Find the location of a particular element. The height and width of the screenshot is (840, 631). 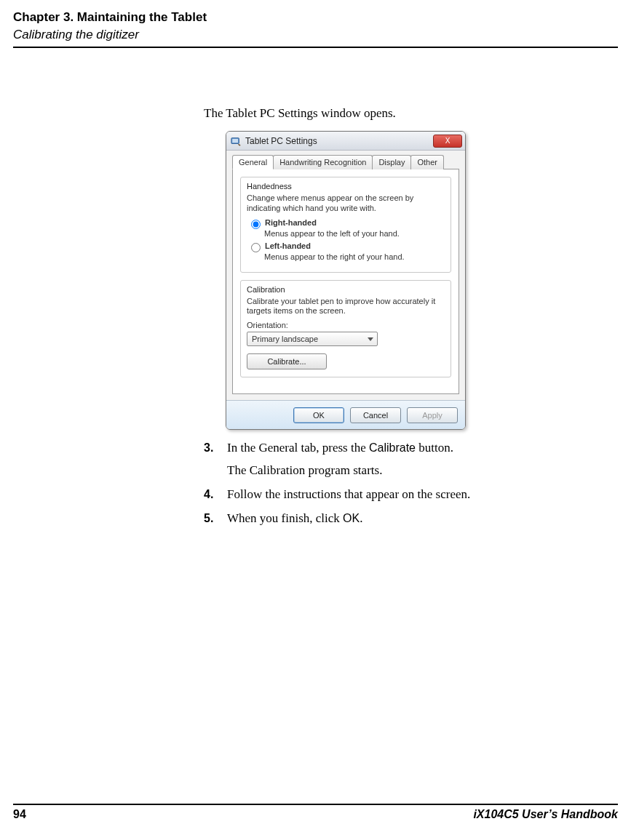

radio-right-handed is located at coordinates (256, 224).